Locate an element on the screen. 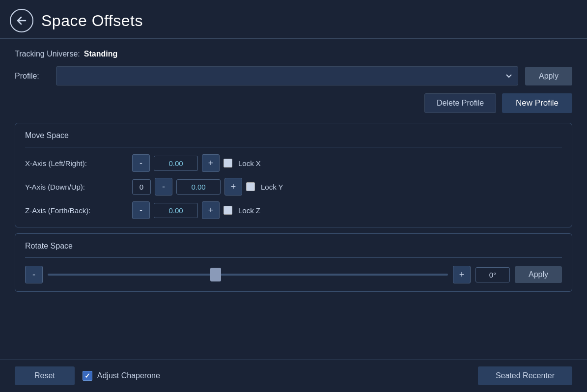 The image size is (587, 392). z-lock-checkbox is located at coordinates (228, 210).